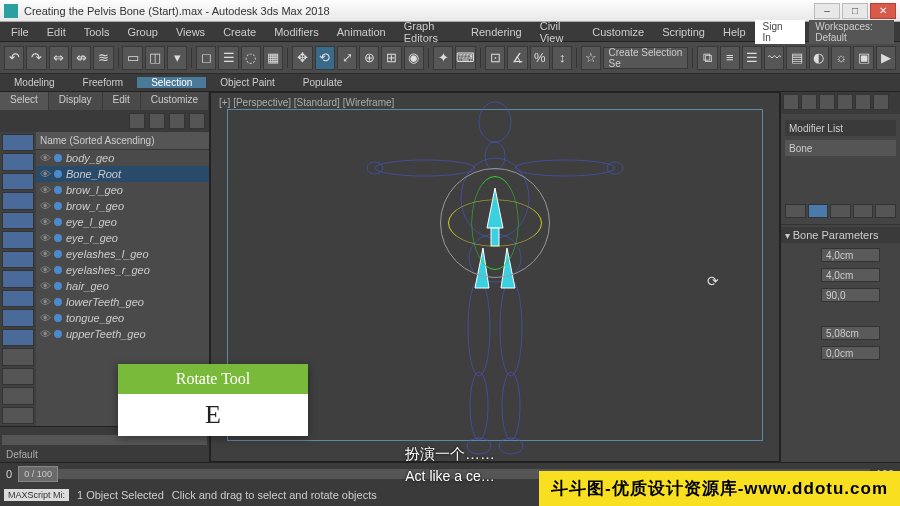 This screenshot has width=900, height=506. Describe the element at coordinates (34, 82) in the screenshot. I see `ribbon-modeling: Modeling` at that location.